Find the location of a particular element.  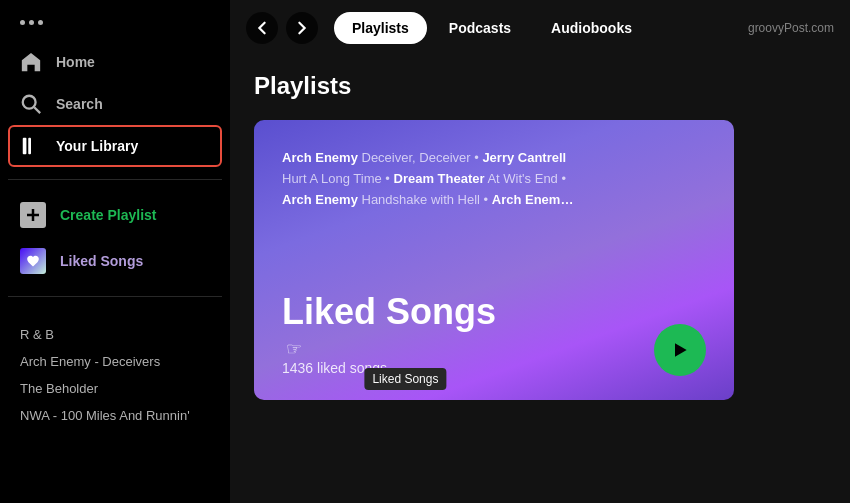

sidebar-item-your-library: Your Library is located at coordinates (115, 146).